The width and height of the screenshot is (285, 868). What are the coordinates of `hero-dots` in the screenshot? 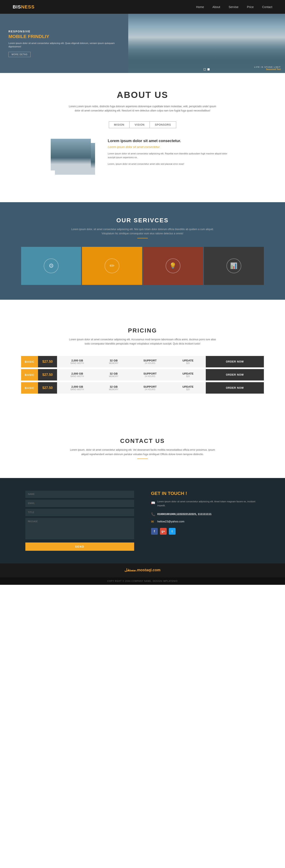 It's located at (207, 69).